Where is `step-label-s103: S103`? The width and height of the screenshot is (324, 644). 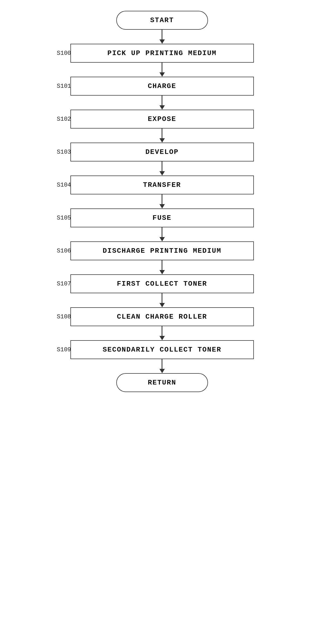 step-label-s103: S103 is located at coordinates (64, 152).